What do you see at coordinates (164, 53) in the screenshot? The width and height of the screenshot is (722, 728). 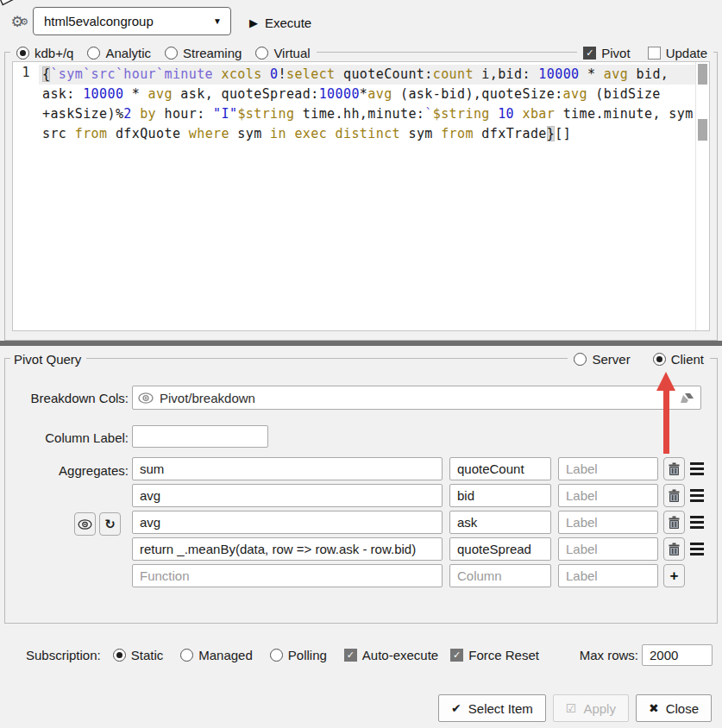 I see `query-type-radios: kdb+/q Analytic Streaming Virtual` at bounding box center [164, 53].